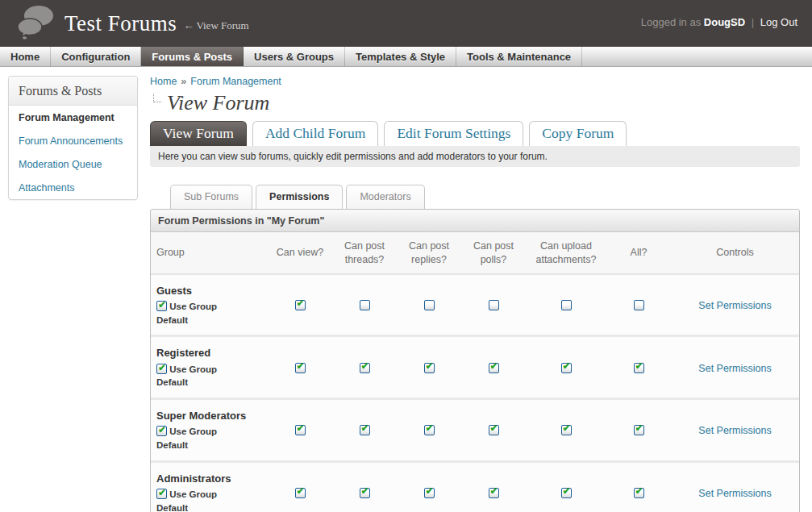  What do you see at coordinates (73, 164) in the screenshot?
I see `sidebar-item-moderation-queue: Moderation Queue` at bounding box center [73, 164].